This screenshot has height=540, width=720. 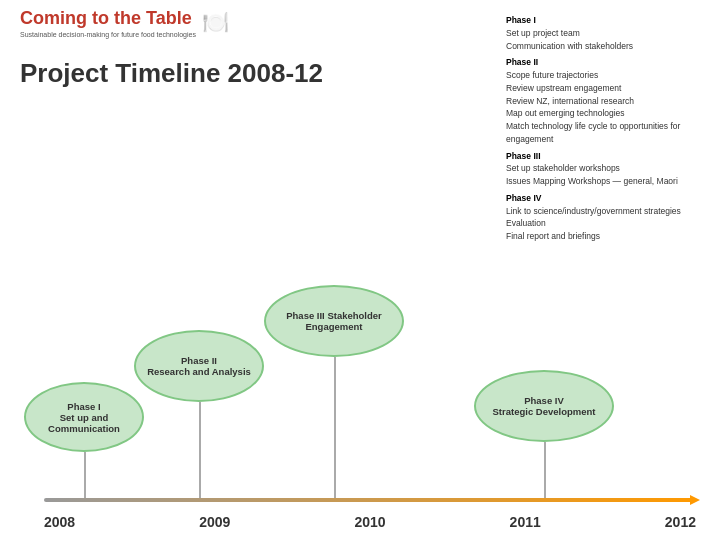 What do you see at coordinates (545, 470) in the screenshot?
I see `connector-phase4` at bounding box center [545, 470].